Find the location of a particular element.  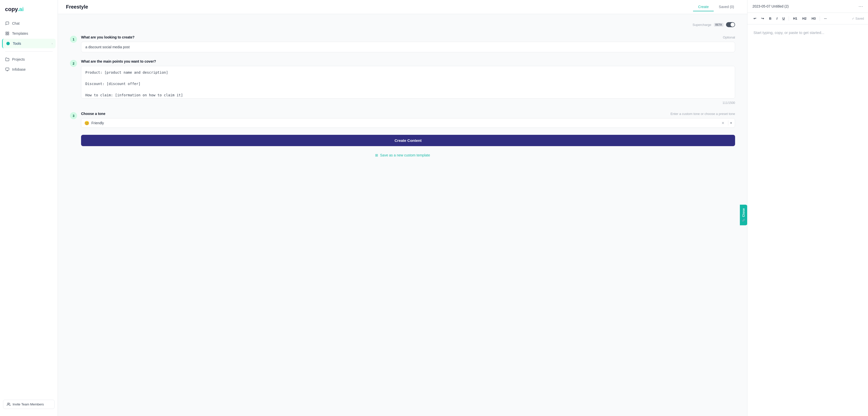

chevron-right-icon: › is located at coordinates (52, 44).